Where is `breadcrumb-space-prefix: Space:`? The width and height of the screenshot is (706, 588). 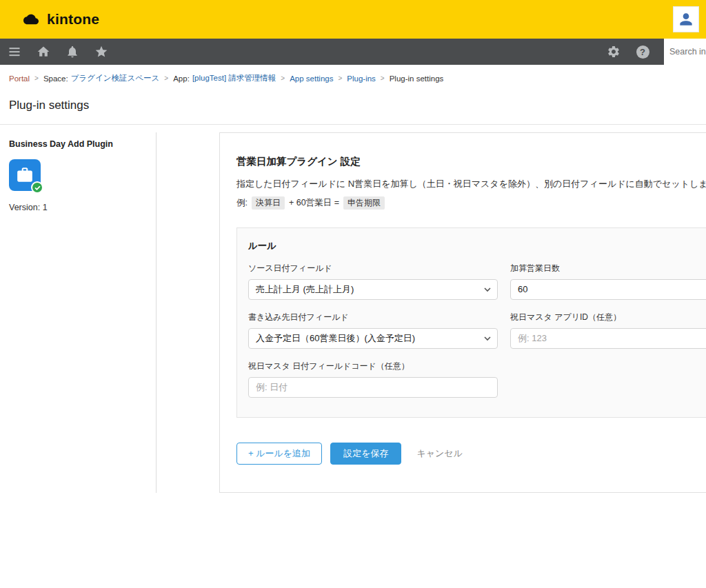 breadcrumb-space-prefix: Space: is located at coordinates (56, 79).